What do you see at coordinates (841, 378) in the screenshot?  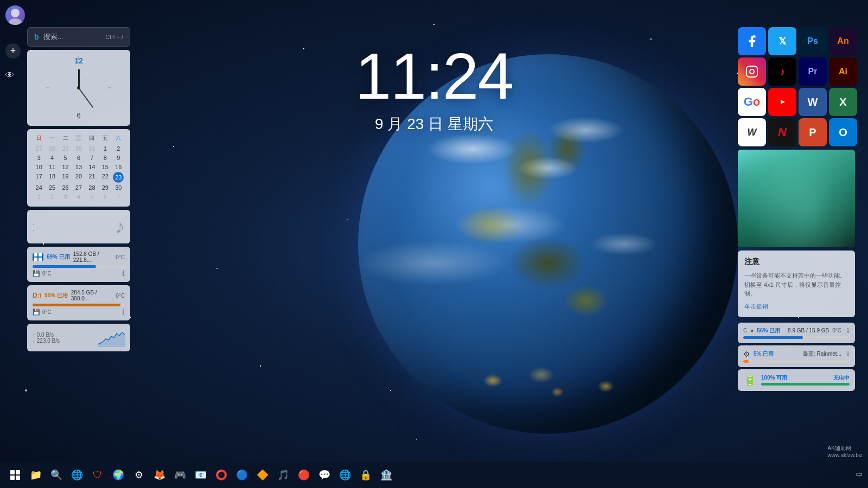 I see `battery-status: 充电中` at bounding box center [841, 378].